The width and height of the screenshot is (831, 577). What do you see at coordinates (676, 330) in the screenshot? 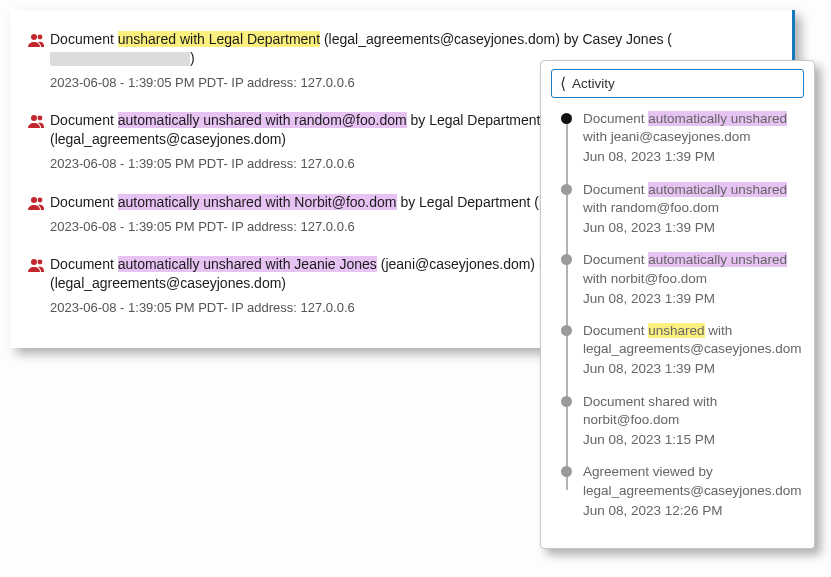
I see `activity-highlight: unshared` at bounding box center [676, 330].